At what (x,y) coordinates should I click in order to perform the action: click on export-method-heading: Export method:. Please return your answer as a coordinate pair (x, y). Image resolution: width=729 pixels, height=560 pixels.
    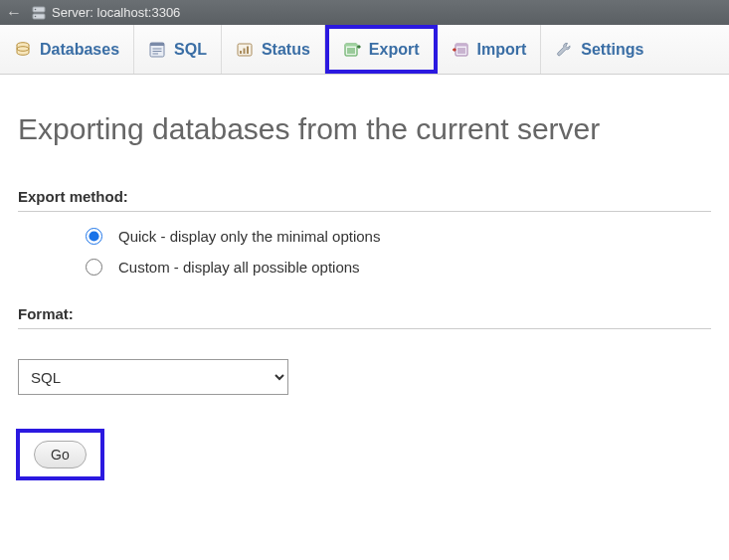
    Looking at the image, I should click on (364, 197).